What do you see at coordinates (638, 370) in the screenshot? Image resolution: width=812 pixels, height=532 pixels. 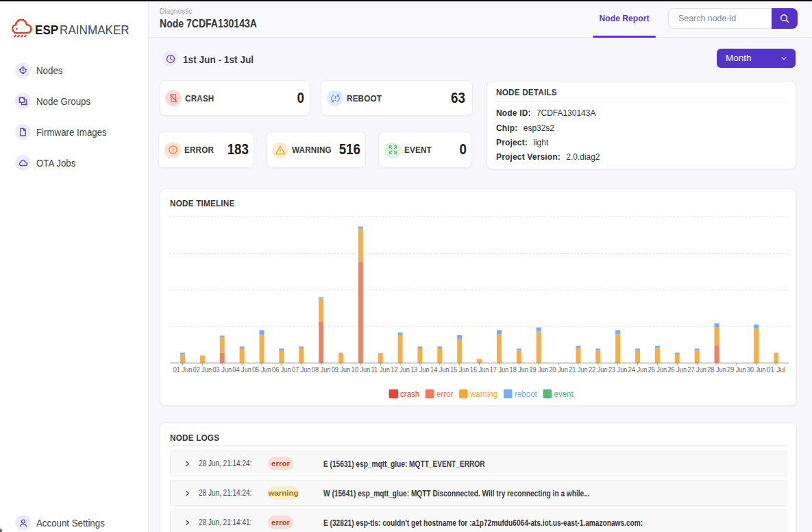 I see `svg-text: 24 Jun` at bounding box center [638, 370].